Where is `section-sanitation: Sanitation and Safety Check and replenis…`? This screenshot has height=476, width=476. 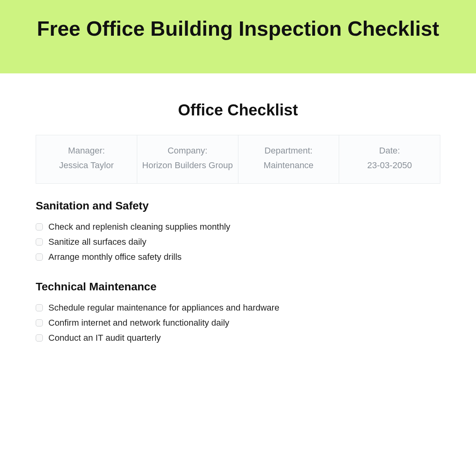
section-sanitation: Sanitation and Safety Check and replenis… is located at coordinates (238, 232).